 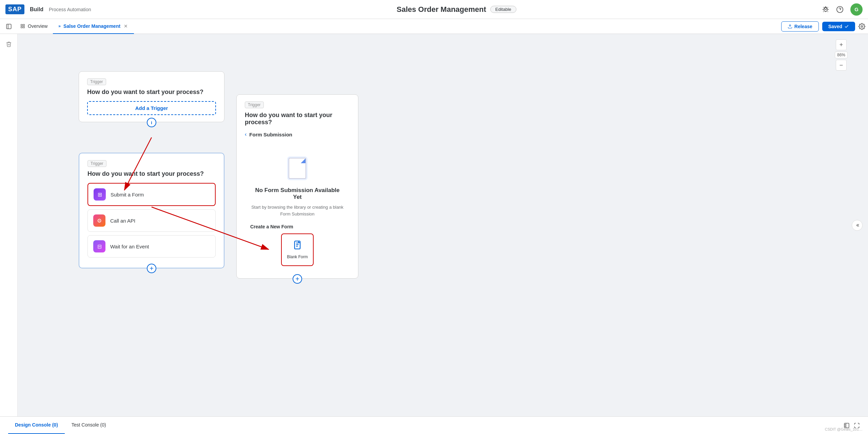 I want to click on trigger-card-3: Trigger How do you want to start your pr…, so click(x=297, y=187).